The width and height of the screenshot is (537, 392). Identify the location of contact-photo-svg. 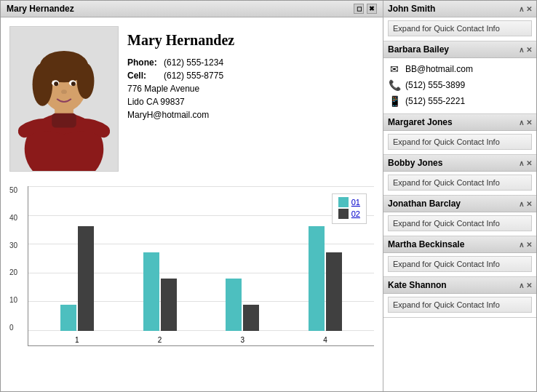
(64, 99).